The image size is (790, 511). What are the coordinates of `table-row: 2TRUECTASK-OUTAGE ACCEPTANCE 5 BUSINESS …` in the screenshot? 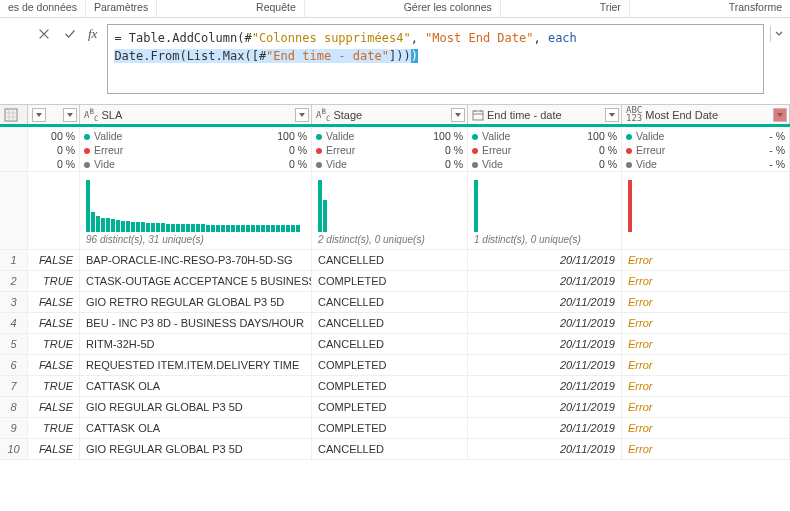 It's located at (395, 282).